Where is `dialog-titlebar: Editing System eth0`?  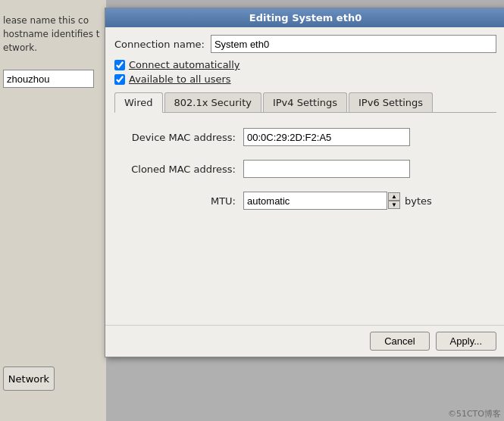
dialog-titlebar: Editing System eth0 is located at coordinates (305, 18).